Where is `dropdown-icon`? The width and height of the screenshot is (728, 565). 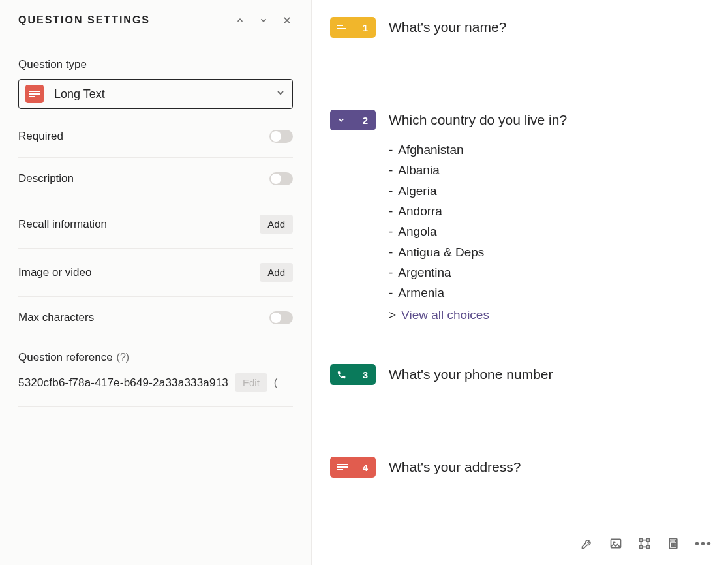 dropdown-icon is located at coordinates (341, 120).